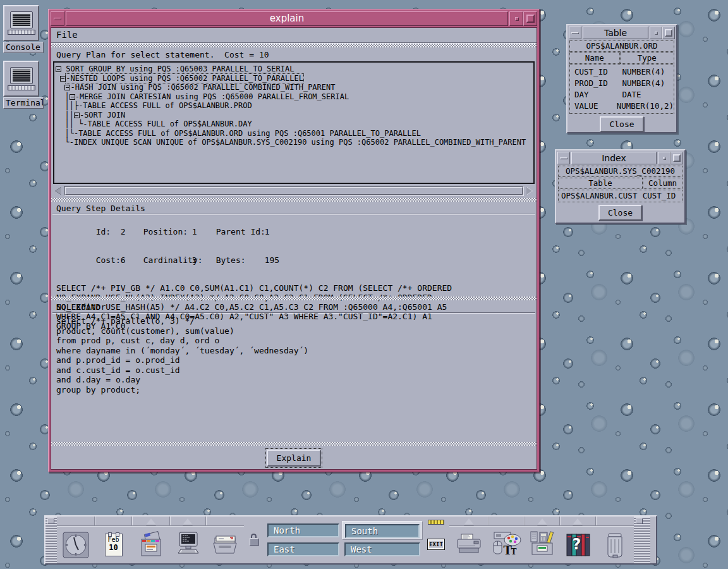 Image resolution: width=728 pixels, height=569 pixels. Describe the element at coordinates (294, 35) in the screenshot. I see `menu-bar: File` at that location.